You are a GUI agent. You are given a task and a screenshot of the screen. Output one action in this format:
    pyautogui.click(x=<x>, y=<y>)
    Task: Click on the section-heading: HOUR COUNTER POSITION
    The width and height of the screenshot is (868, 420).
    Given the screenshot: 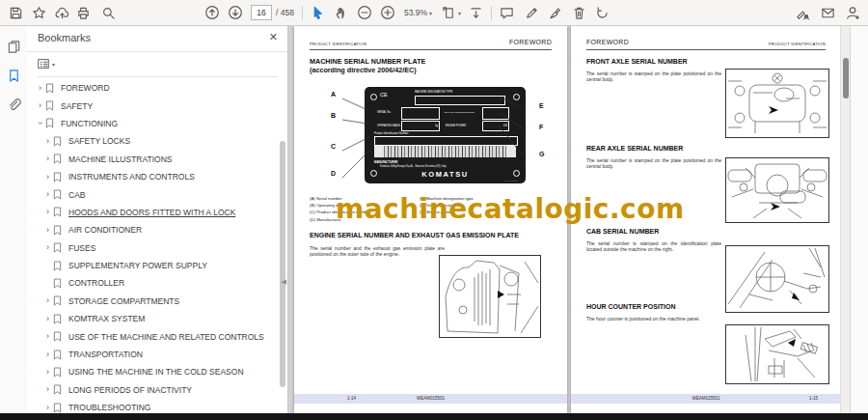 What is the action you would take?
    pyautogui.click(x=631, y=307)
    